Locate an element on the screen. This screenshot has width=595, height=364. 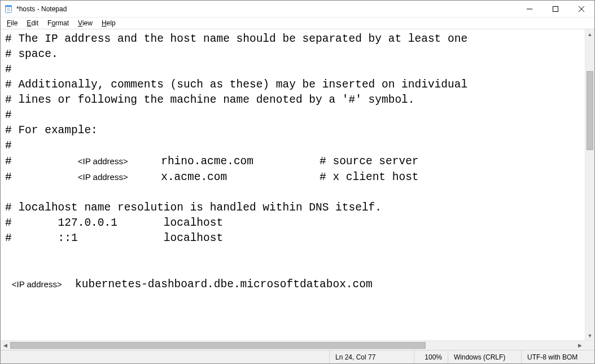
scroll-up-arrow-icon: ▲ is located at coordinates (590, 34).